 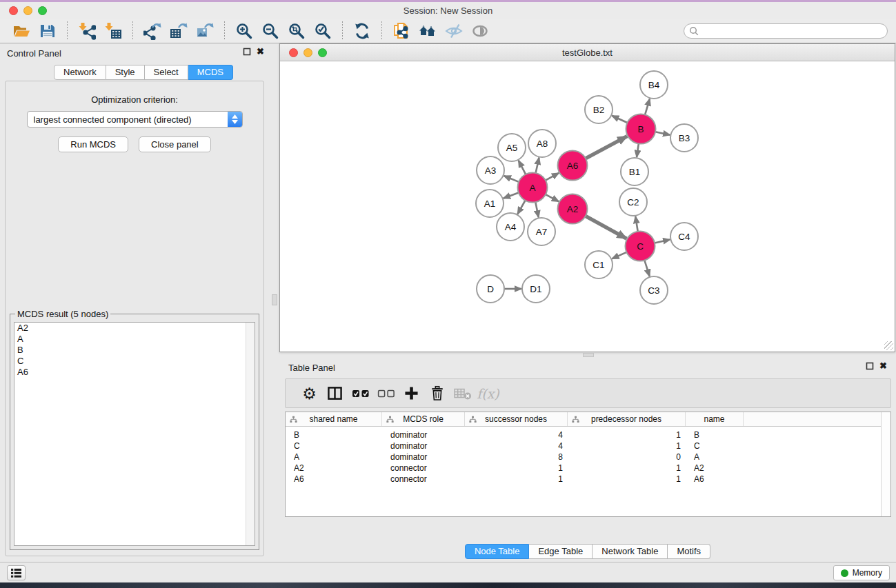 I want to click on graph-node-D: D, so click(x=490, y=289).